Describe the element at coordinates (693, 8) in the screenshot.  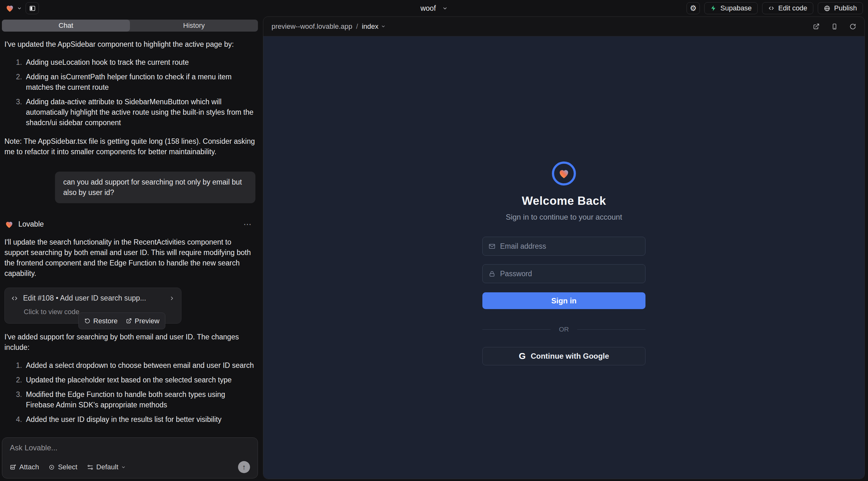
I see `gear-icon: ⚙` at that location.